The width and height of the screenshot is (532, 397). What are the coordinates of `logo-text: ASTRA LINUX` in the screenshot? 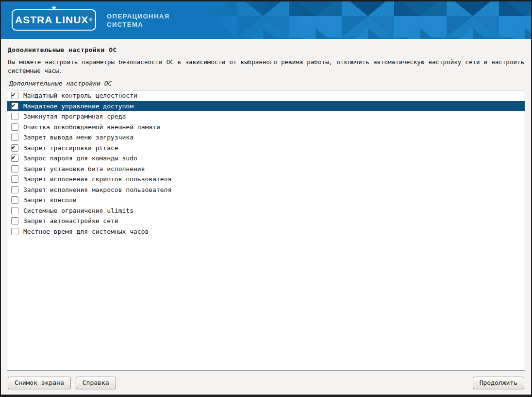 It's located at (51, 20).